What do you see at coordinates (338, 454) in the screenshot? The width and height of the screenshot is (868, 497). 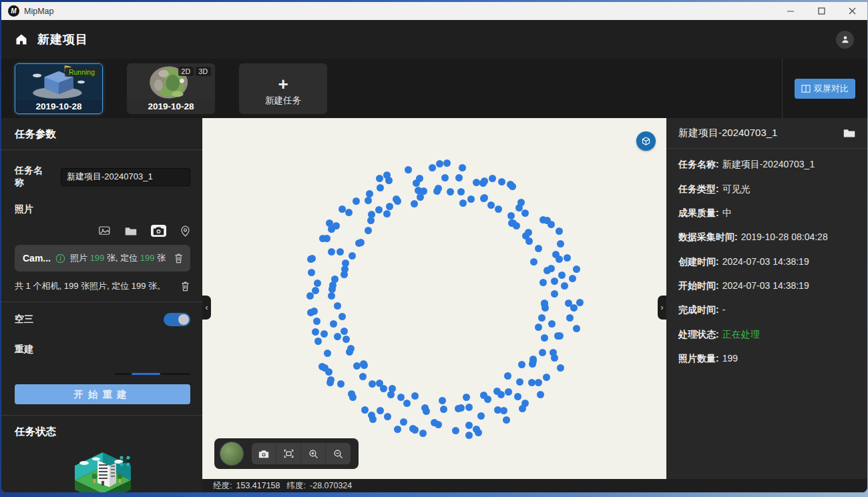 I see `zoom-out-button` at bounding box center [338, 454].